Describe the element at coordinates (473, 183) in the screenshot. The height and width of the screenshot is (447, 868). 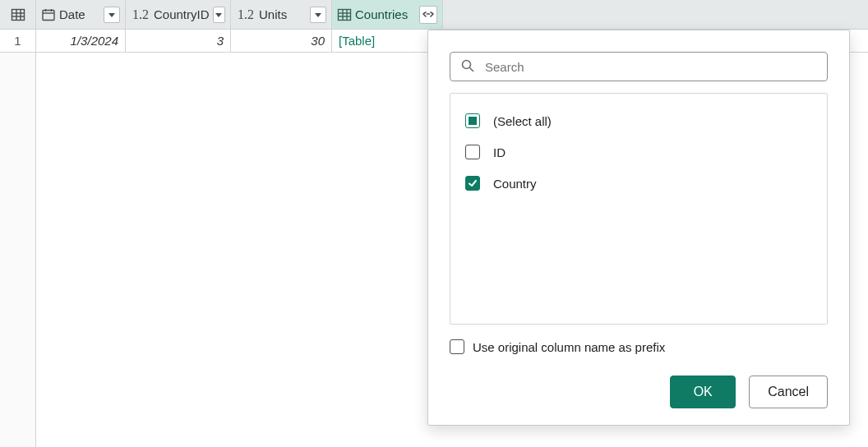
I see `checkbox-checked-icon` at that location.